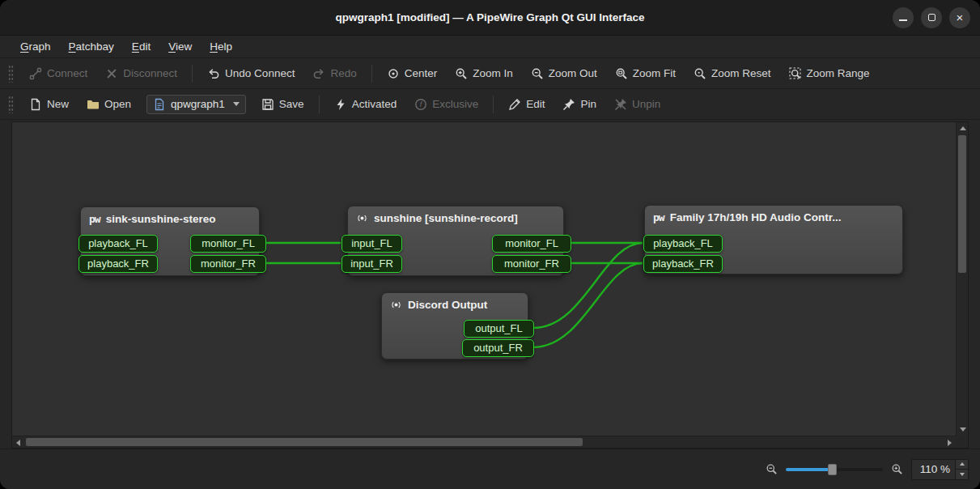 The width and height of the screenshot is (980, 489). Describe the element at coordinates (903, 20) in the screenshot. I see `minimize-icon` at that location.